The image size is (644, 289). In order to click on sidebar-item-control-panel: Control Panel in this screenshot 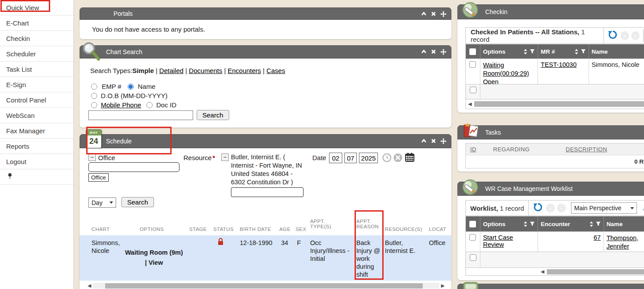, I will do `click(37, 100)`.